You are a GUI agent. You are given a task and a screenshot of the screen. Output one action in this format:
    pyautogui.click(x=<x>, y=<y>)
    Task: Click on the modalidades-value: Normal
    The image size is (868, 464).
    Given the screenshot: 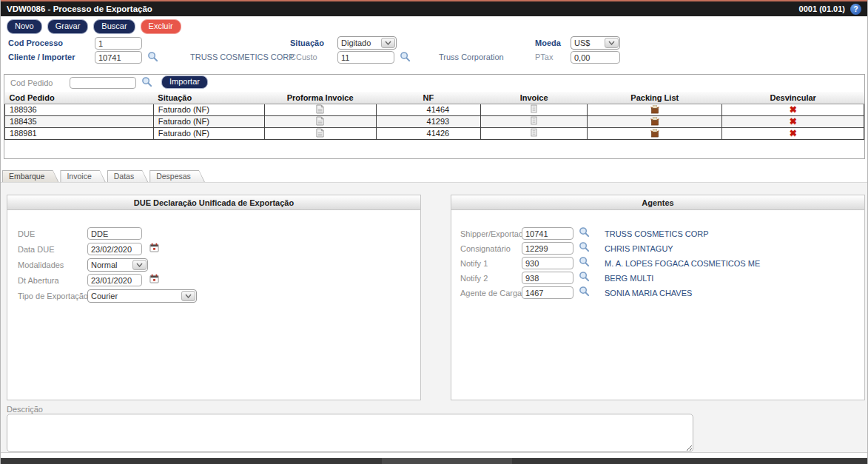 What is the action you would take?
    pyautogui.click(x=110, y=265)
    